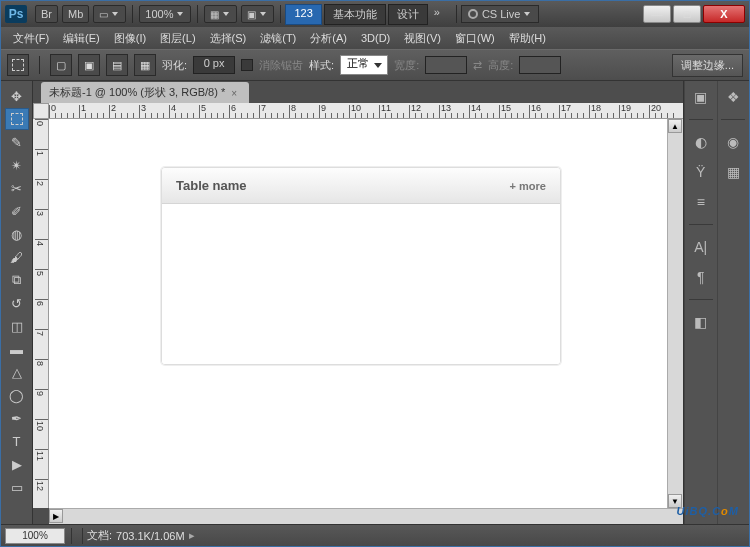  Describe the element at coordinates (406, 66) in the screenshot. I see `width-label: 宽度:` at that location.